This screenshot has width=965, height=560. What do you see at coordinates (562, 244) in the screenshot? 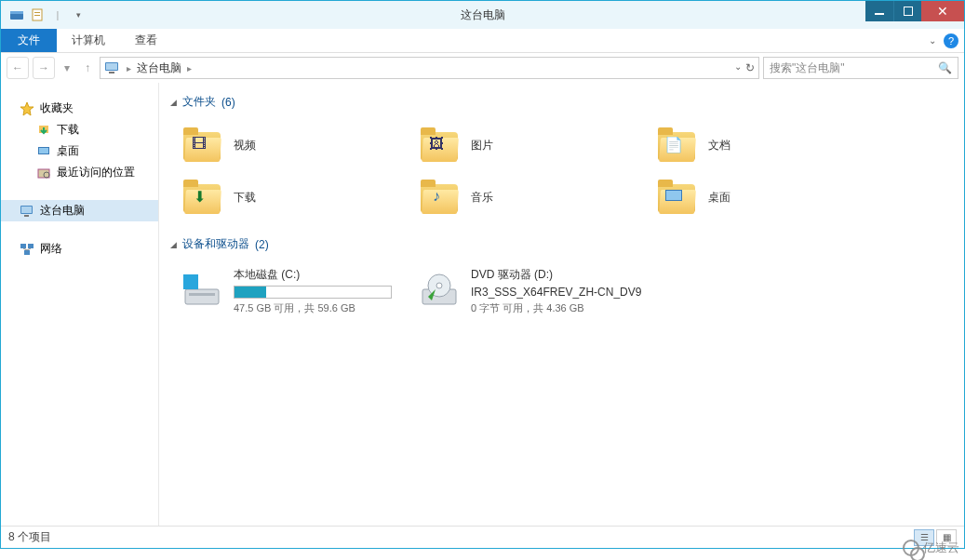
I see `section-devices-header: ◢ 设备和驱动器 (2)` at bounding box center [562, 244].